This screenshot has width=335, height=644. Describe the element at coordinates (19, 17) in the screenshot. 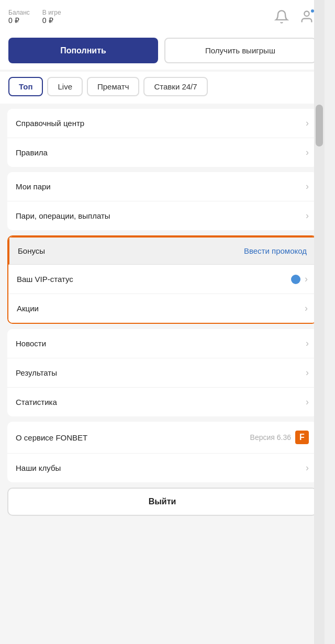

I see `balance-item: Баланс 0 ₽` at that location.